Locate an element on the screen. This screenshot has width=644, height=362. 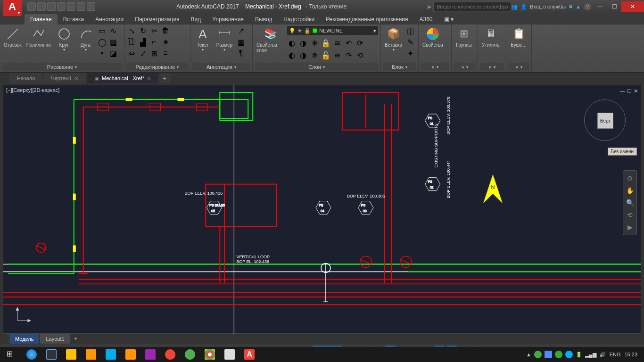
clipboard-button: 📋Буфе... is located at coordinates (519, 37).